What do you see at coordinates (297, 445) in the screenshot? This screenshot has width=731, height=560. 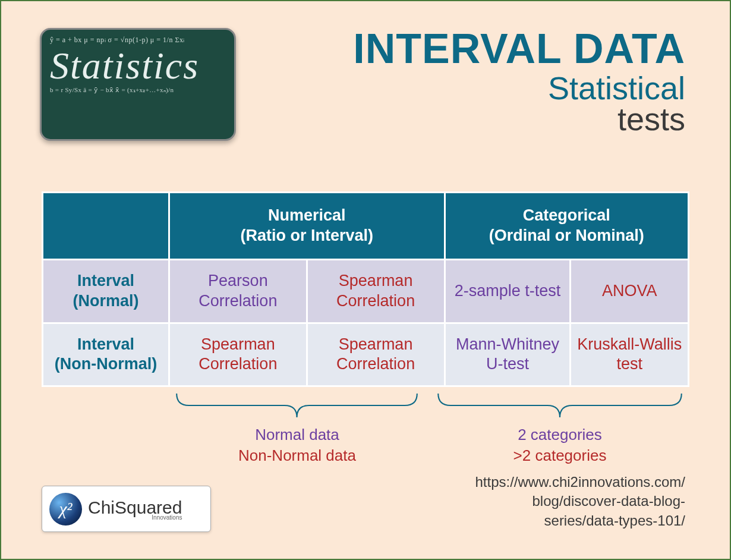 I see `legend-left: Normal data Non-Normal data` at bounding box center [297, 445].